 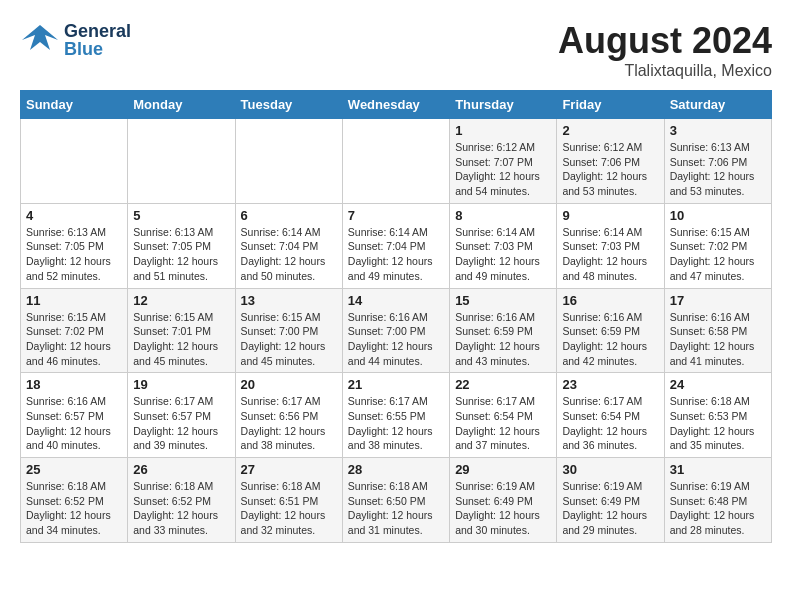 I want to click on day-cell-19: 19Sunrise: 6:17 AMSunset: 6:57 PMDayligh…, so click(x=182, y=416).